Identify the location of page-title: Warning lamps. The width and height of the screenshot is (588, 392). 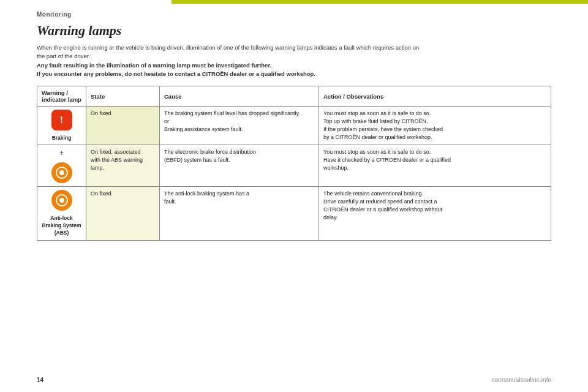
(294, 31).